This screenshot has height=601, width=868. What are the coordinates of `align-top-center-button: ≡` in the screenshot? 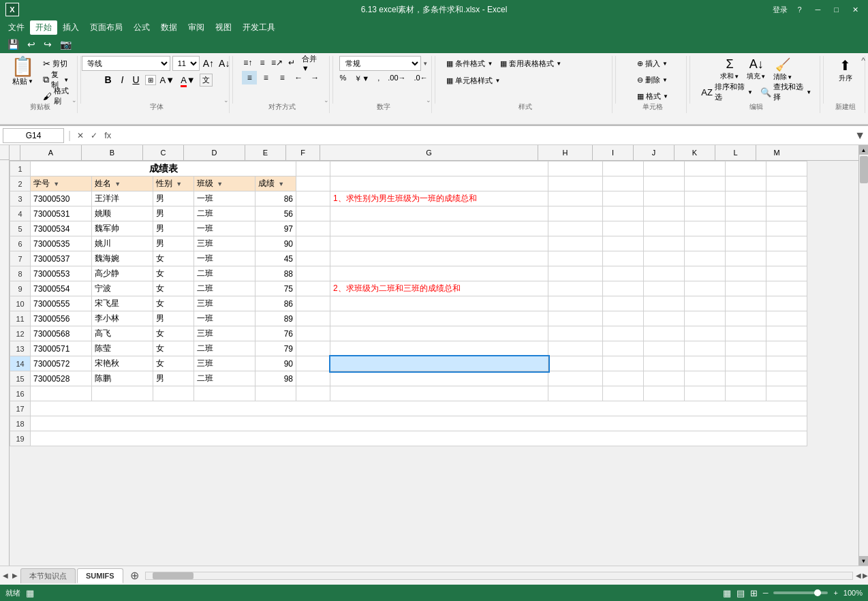 It's located at (262, 63).